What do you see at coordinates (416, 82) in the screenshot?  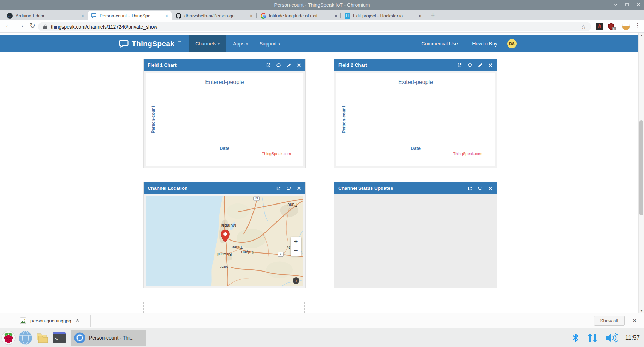 I see `chart-title: Exited-people` at bounding box center [416, 82].